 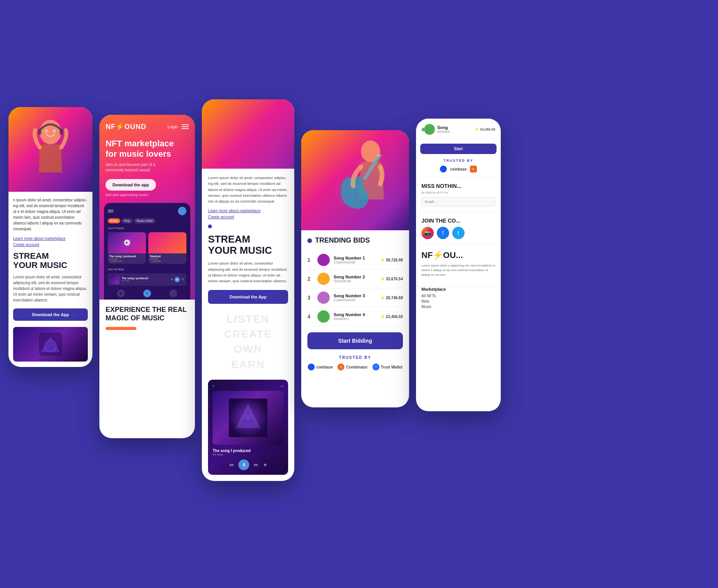 What do you see at coordinates (256, 465) in the screenshot?
I see `next-btn: ⏭` at bounding box center [256, 465].